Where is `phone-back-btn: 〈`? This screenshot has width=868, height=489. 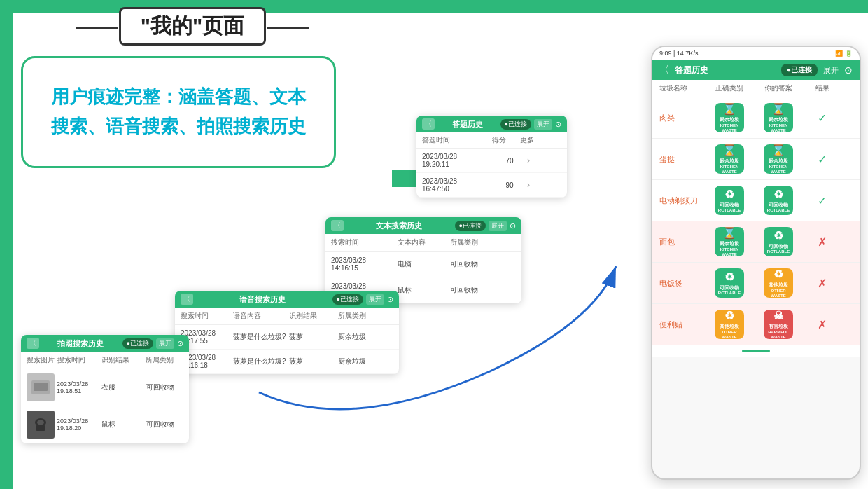
phone-back-btn: 〈 is located at coordinates (664, 70).